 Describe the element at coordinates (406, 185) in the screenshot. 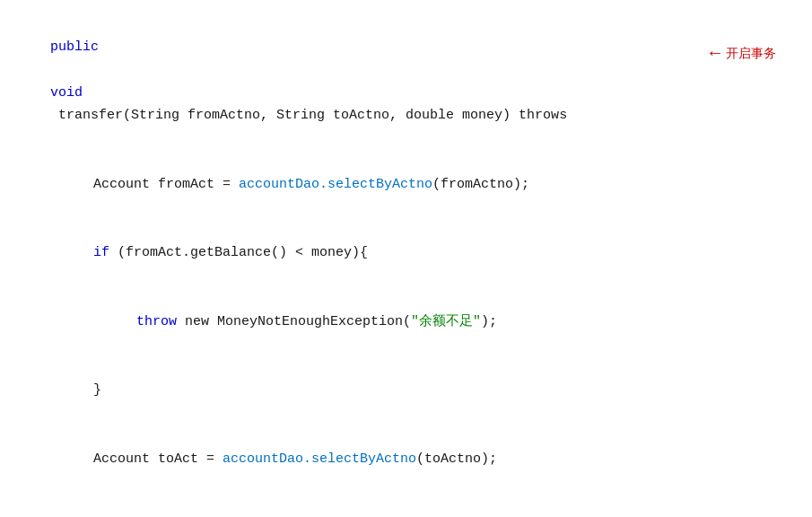

I see `code-line-fromact: Account fromAct = accountDao.selectByAct…` at that location.